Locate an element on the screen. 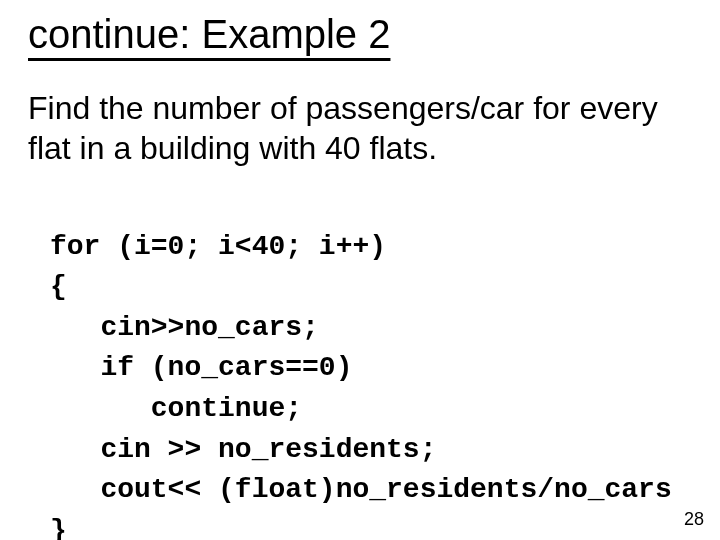  code-line: if (no_cars==0) is located at coordinates (201, 368).